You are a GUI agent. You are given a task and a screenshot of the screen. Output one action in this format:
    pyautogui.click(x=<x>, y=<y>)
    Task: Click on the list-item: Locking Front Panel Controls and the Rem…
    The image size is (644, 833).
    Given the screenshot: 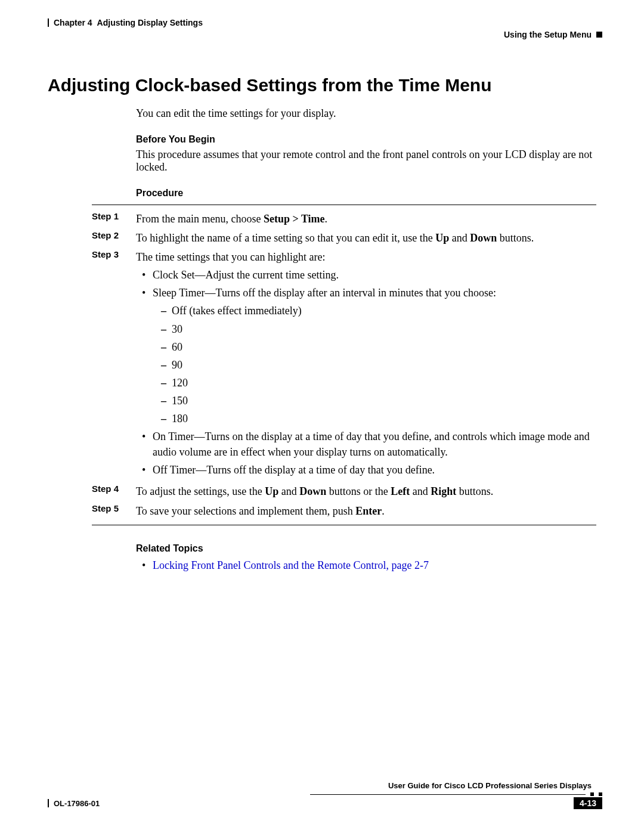 What is the action you would take?
    pyautogui.click(x=374, y=565)
    